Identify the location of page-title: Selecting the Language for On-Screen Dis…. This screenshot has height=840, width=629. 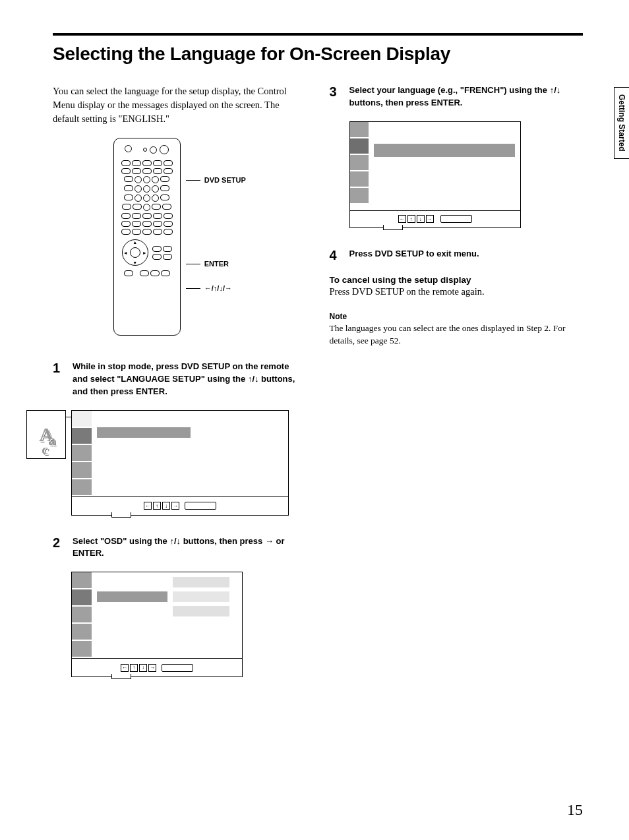
(318, 54).